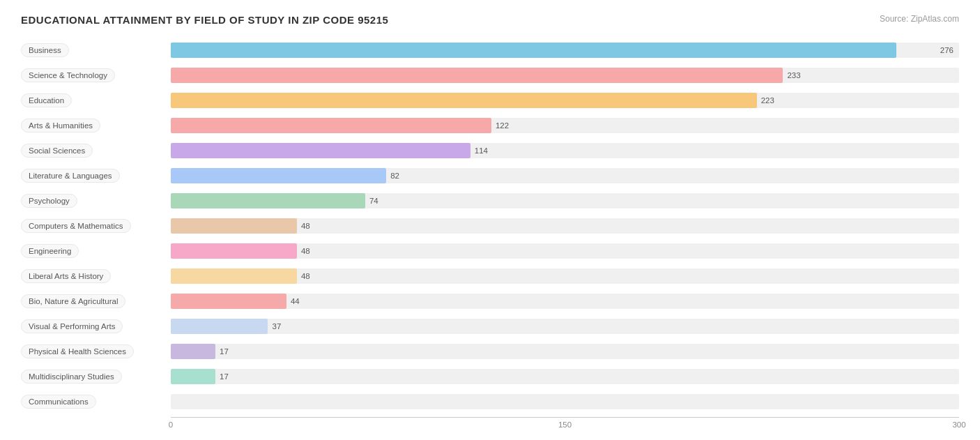  What do you see at coordinates (490, 176) in the screenshot?
I see `bar-row: Literature & Languages82` at bounding box center [490, 176].